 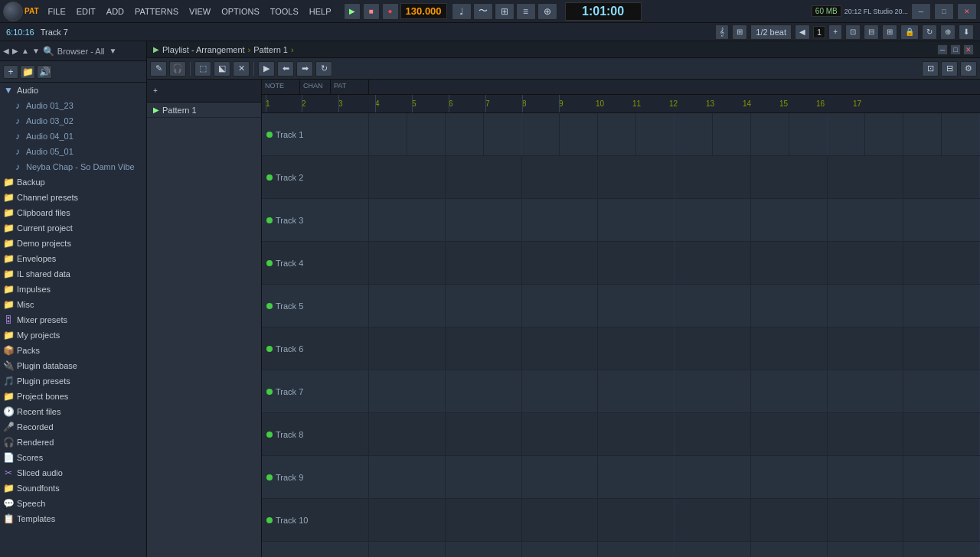 What do you see at coordinates (942, 50) in the screenshot?
I see `playlist-minimize: ─` at bounding box center [942, 50].